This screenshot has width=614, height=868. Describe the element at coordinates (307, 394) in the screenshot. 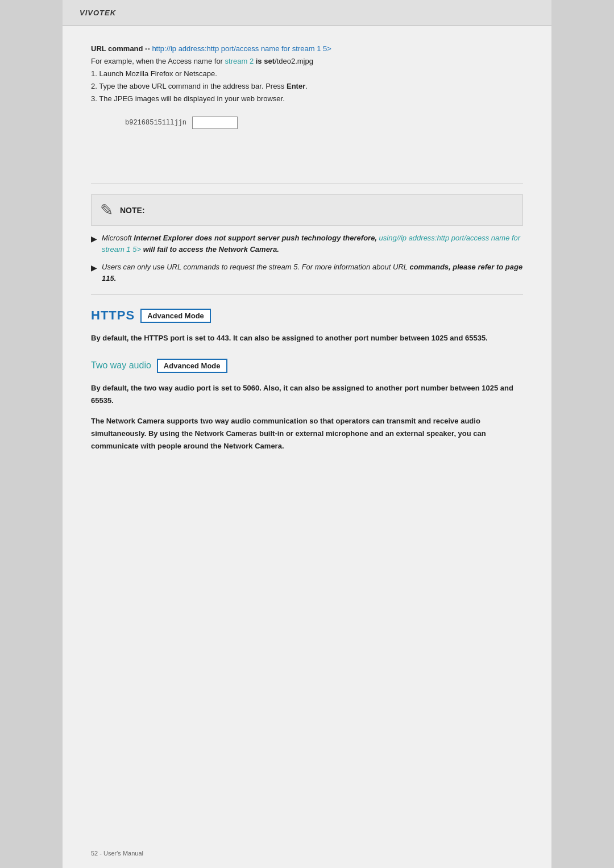

I see `two-way-audio-desc1: By default, the two way audio port is se…` at that location.